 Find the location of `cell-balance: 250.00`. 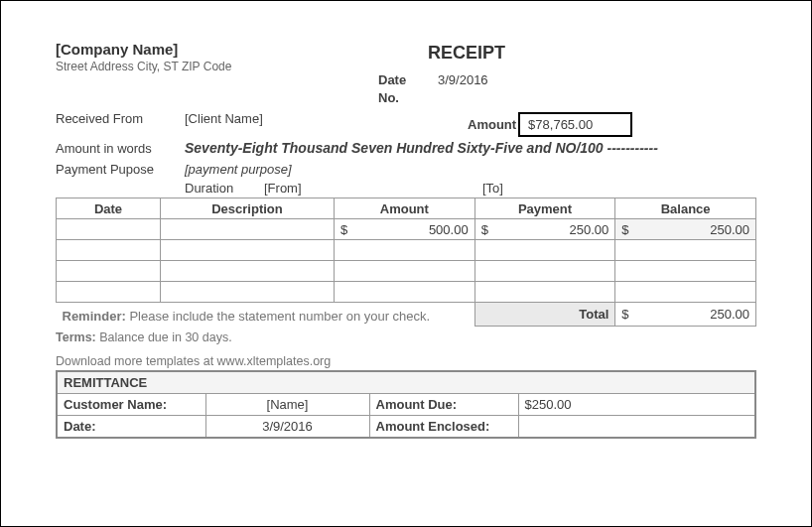

cell-balance: 250.00 is located at coordinates (694, 230).